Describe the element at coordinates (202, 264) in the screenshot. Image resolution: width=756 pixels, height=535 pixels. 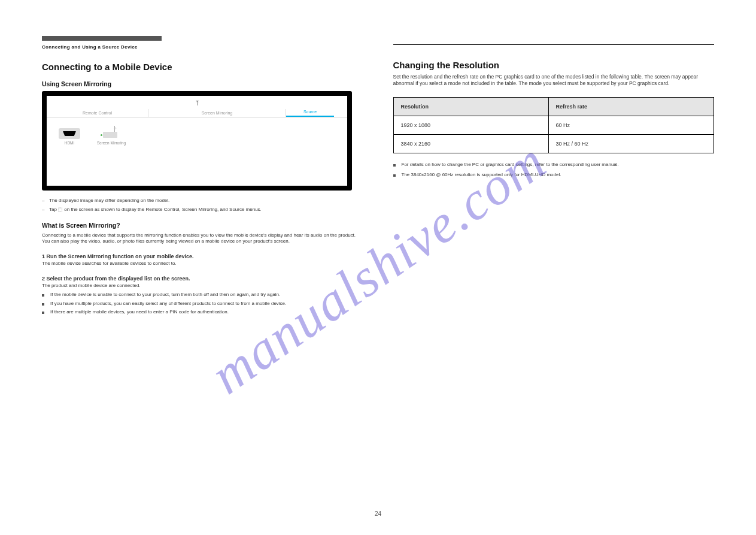
I see `step-1-desc: The mobile device searches for available…` at that location.